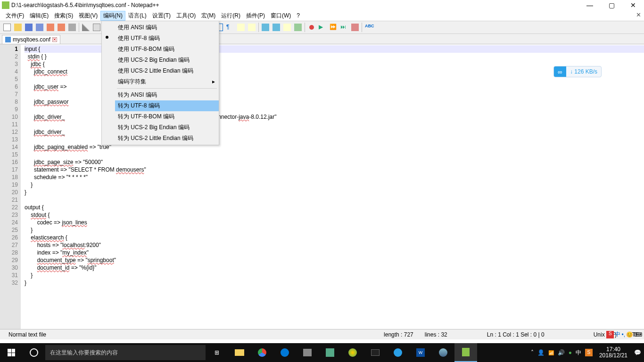  I want to click on maximize-button: ▢, so click(611, 5).